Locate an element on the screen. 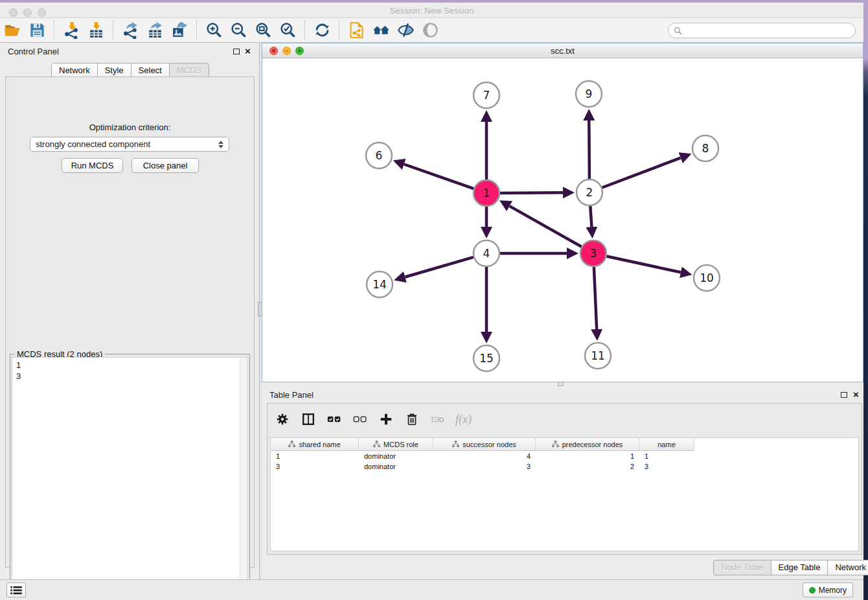 This screenshot has width=868, height=600. export-image-icon is located at coordinates (179, 30).